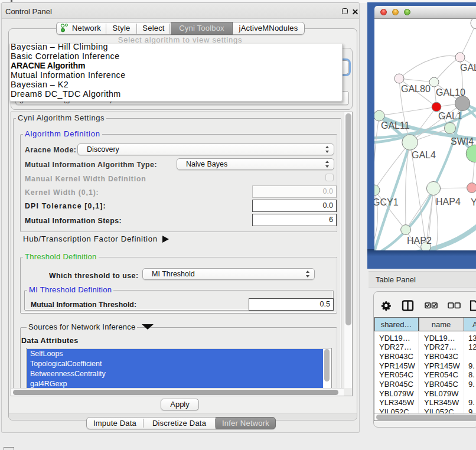 The height and width of the screenshot is (450, 476). What do you see at coordinates (416, 89) in the screenshot?
I see `svg-text: GAL80` at bounding box center [416, 89].